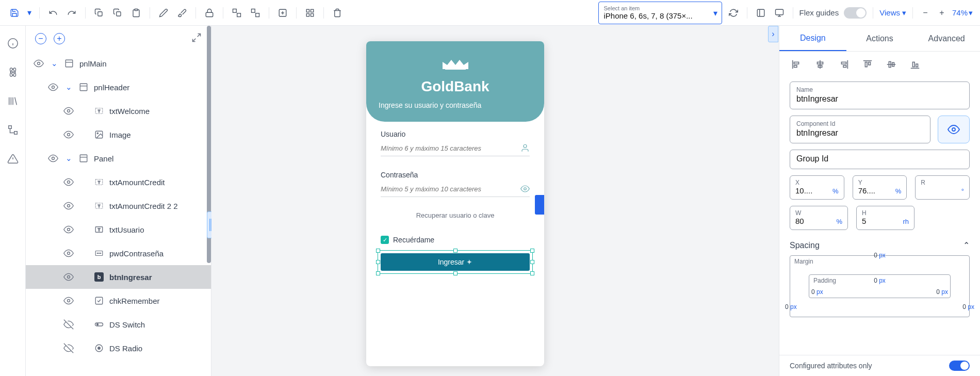 The height and width of the screenshot is (376, 980). What do you see at coordinates (310, 13) in the screenshot?
I see `grid-button` at bounding box center [310, 13].